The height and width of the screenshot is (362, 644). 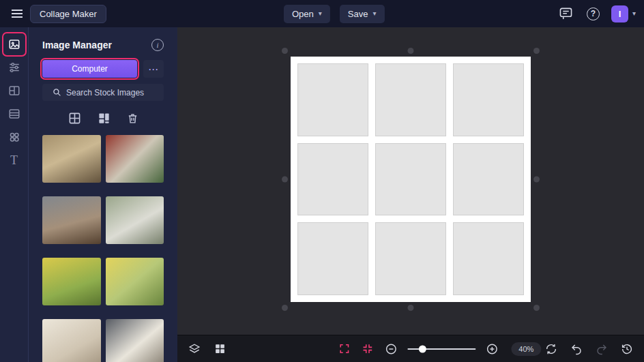 What do you see at coordinates (75, 118) in the screenshot?
I see `grid-view-button` at bounding box center [75, 118].